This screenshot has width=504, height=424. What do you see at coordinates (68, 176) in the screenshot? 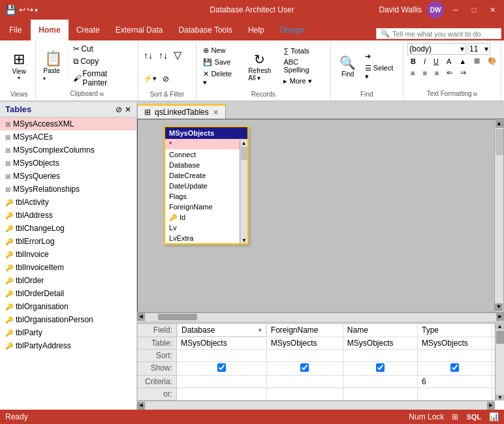
I see `table-item: ⊞ MSysQueries` at bounding box center [68, 176].